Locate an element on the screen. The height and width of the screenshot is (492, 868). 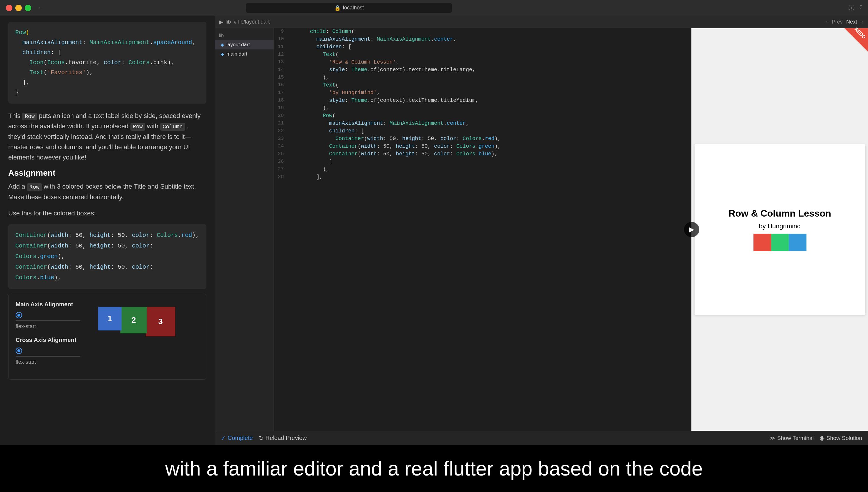
alignment-controls: Main Axis Alignment flex-start Cross Axi… is located at coordinates (51, 337).